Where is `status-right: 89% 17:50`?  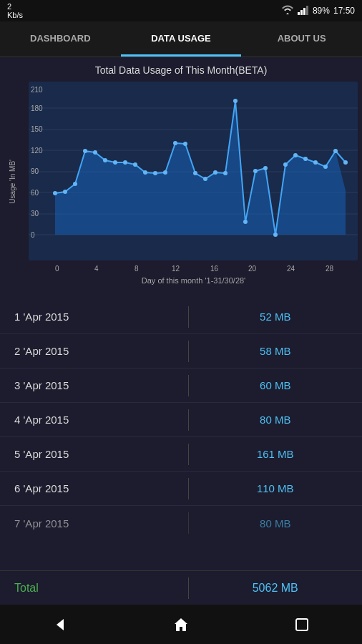 status-right: 89% 17:50 is located at coordinates (318, 11).